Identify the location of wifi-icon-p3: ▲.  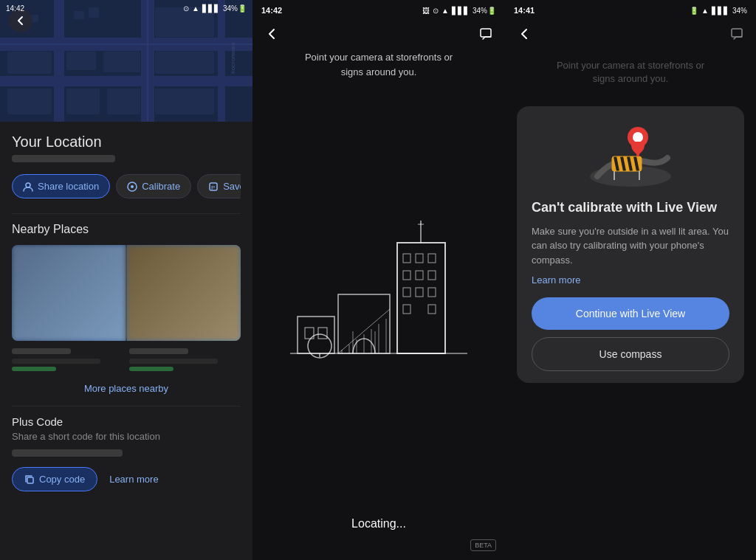
(705, 10).